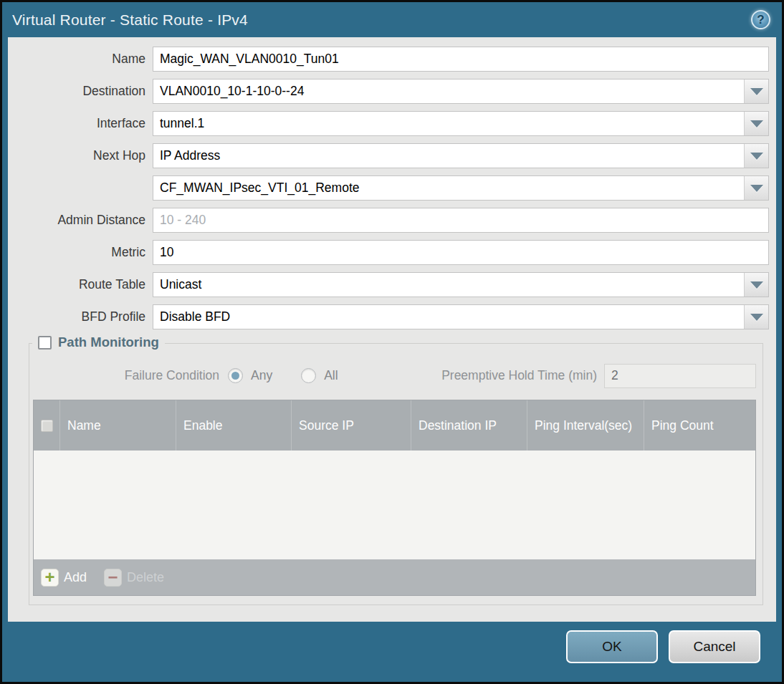  I want to click on interface-input, so click(461, 123).